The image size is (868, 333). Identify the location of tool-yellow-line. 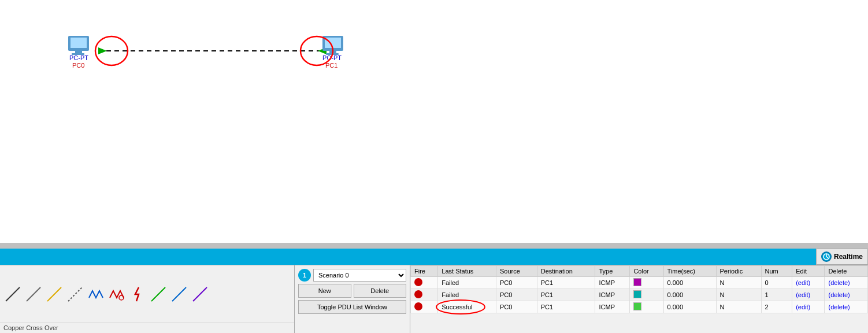
(54, 294).